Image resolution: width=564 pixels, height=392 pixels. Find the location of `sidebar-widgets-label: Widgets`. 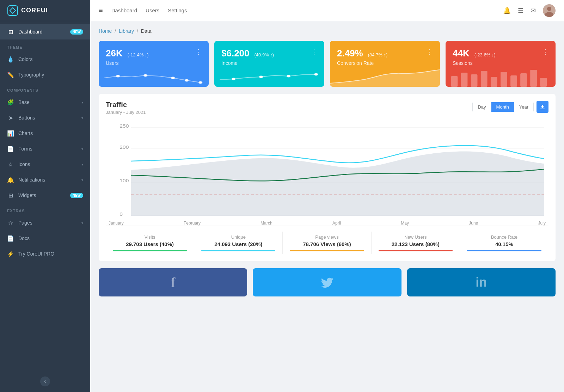

sidebar-widgets-label: Widgets is located at coordinates (43, 195).